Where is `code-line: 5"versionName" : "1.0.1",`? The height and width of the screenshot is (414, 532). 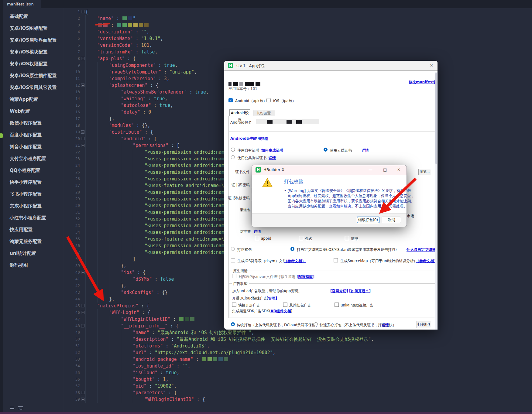 code-line: 5"versionName" : "1.0.1", is located at coordinates (113, 39).